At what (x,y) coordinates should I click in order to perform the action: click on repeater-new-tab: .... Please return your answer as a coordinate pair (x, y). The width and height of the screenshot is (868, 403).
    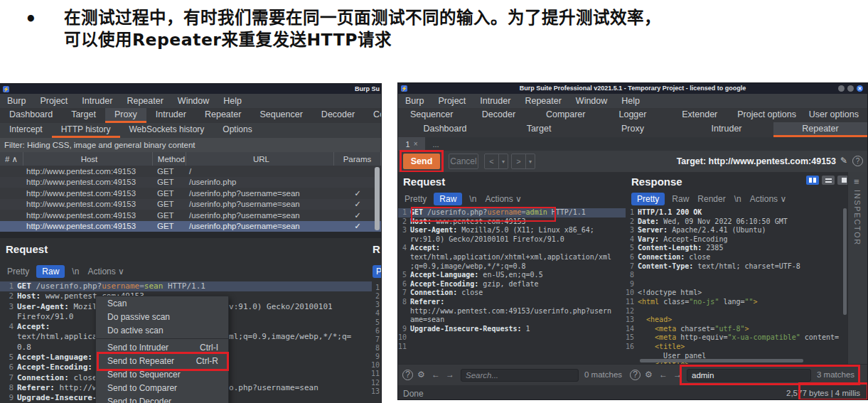
    Looking at the image, I should click on (436, 144).